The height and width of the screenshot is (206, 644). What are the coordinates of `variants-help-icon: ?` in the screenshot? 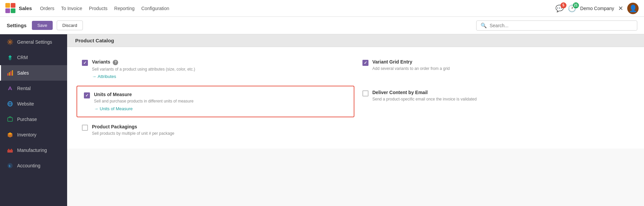 It's located at (115, 63).